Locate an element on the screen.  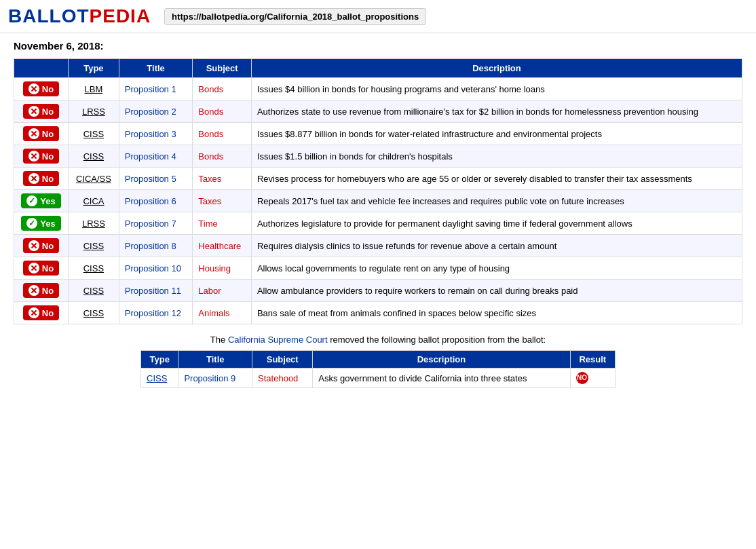
col-title: Title is located at coordinates (156, 69).